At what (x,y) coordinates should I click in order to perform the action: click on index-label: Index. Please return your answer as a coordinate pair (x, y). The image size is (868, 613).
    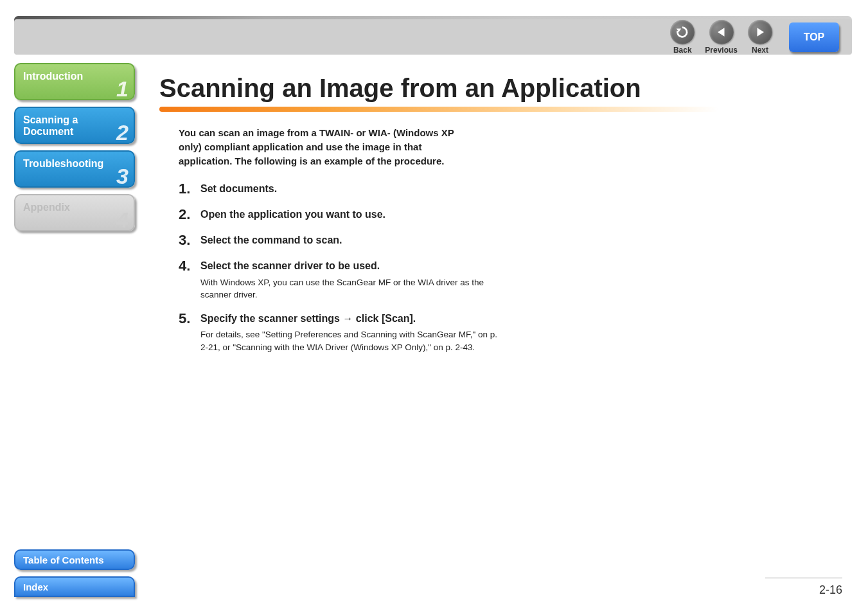
    Looking at the image, I should click on (36, 587).